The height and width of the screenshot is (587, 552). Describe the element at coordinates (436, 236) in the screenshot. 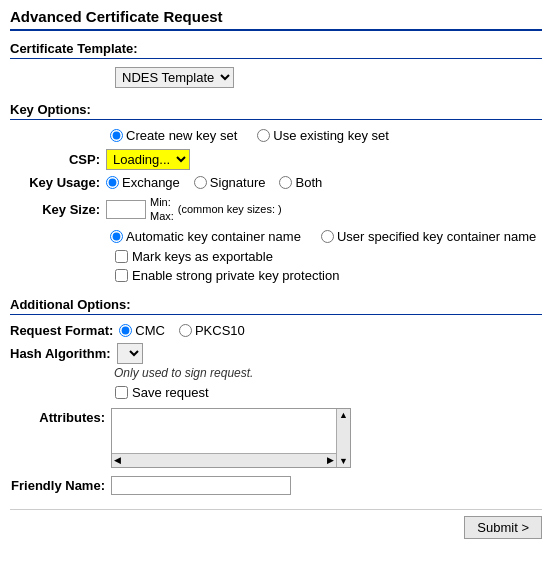

I see `user-key-container-label: User specified key container name` at that location.